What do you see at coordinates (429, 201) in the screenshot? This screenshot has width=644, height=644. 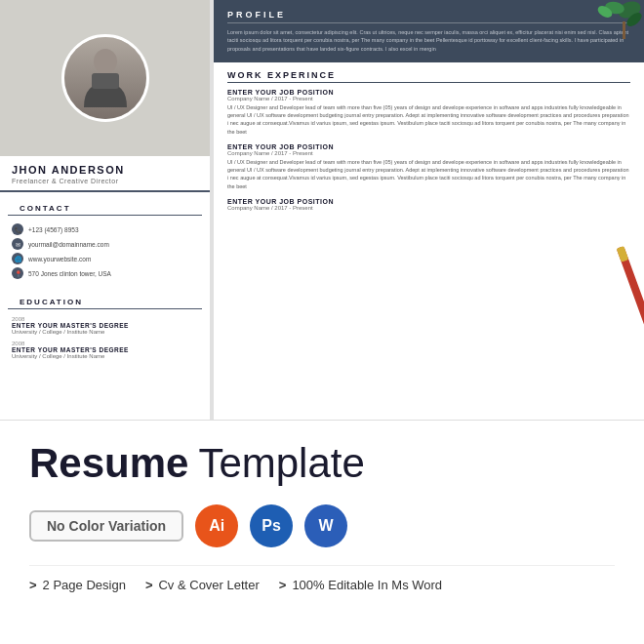 I see `job-position-3: ENTER YOUR JOB POSITION` at bounding box center [429, 201].